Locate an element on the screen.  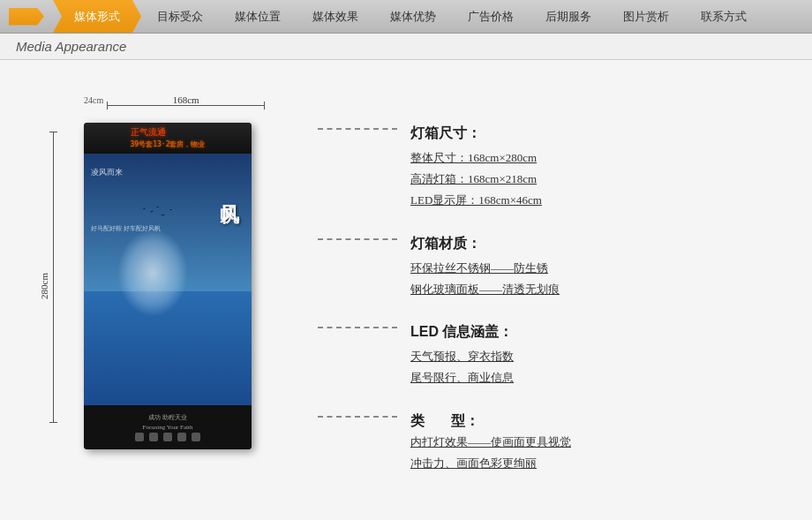
spec-title-led: LED 信息涵盖： is located at coordinates (462, 332).